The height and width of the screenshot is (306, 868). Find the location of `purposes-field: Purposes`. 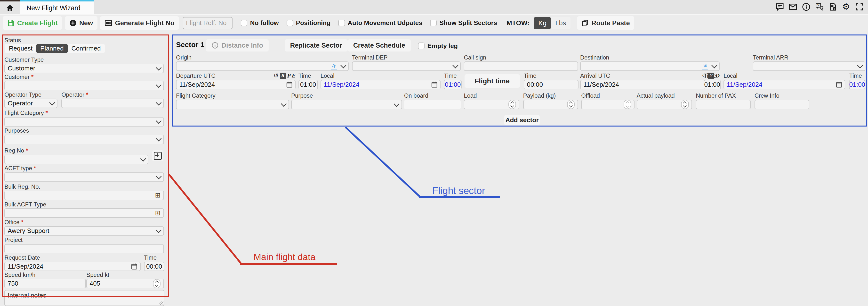

purposes-field: Purposes is located at coordinates (84, 136).